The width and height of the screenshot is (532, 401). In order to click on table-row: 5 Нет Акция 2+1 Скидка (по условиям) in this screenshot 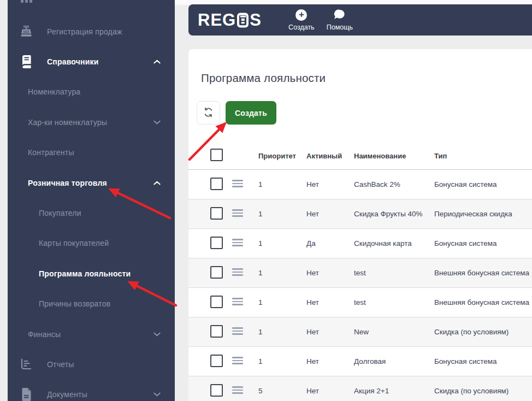, I will do `click(360, 389)`.